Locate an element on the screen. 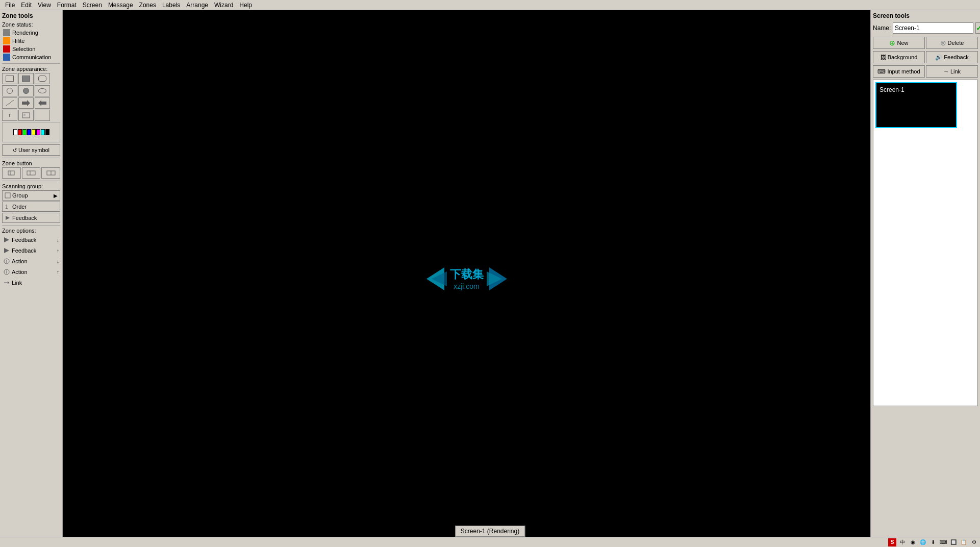 This screenshot has height=547, width=980. name-input is located at coordinates (933, 28).